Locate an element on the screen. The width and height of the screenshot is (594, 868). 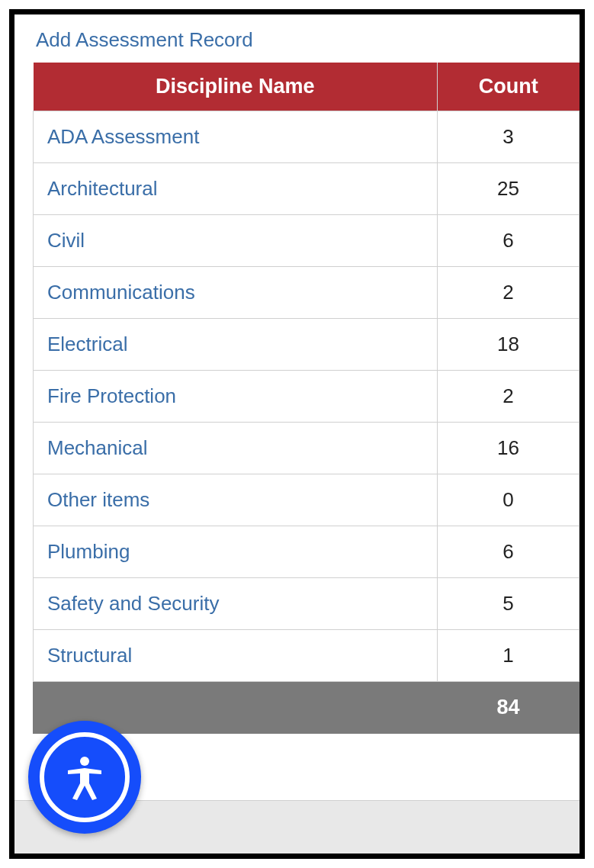
table-row: Communications2 is located at coordinates (307, 293).